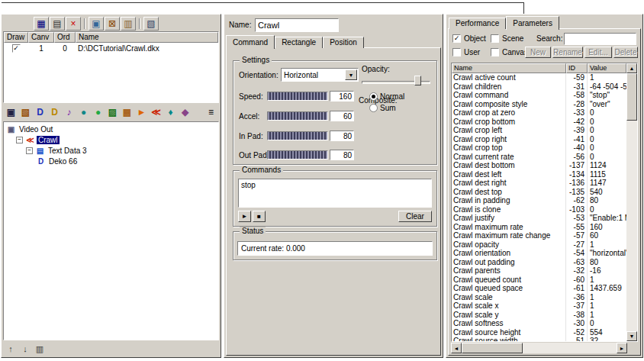 The image size is (644, 361). What do you see at coordinates (112, 24) in the screenshot?
I see `remove-all-button: ⊠` at bounding box center [112, 24].